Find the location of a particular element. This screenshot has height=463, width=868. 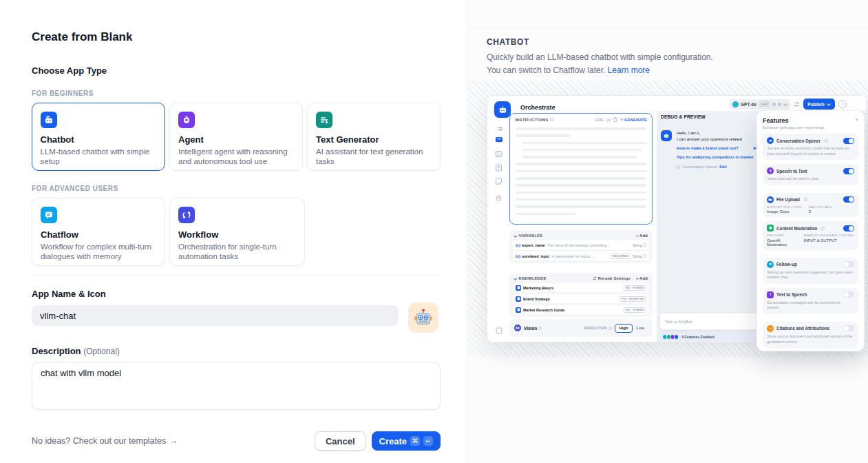

suggested-question: How to make a brand stand out? Bes is located at coordinates (719, 149).